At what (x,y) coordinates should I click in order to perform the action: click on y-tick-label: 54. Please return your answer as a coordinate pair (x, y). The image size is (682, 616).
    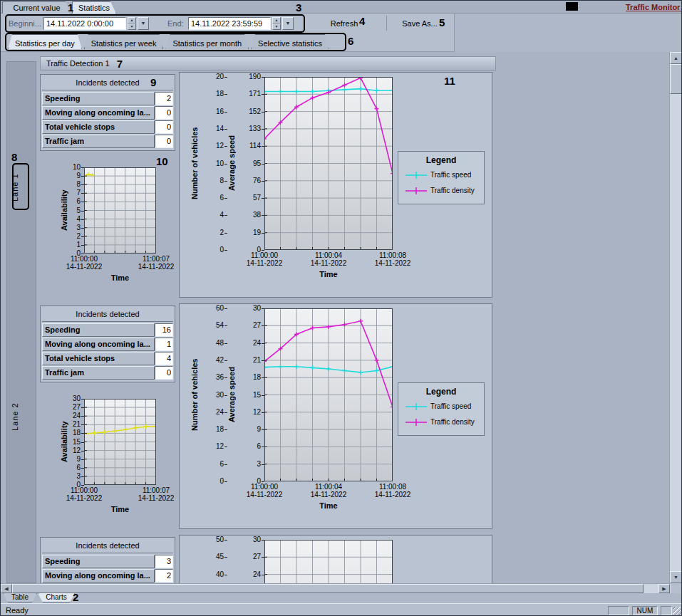
    Looking at the image, I should click on (222, 325).